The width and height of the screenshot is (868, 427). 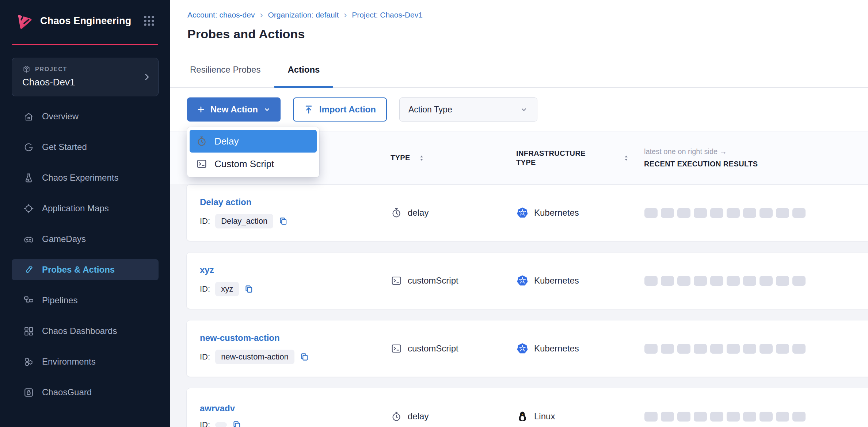 I want to click on breadcrumb: Account: chaos-dev › Organization: defau…, so click(x=528, y=15).